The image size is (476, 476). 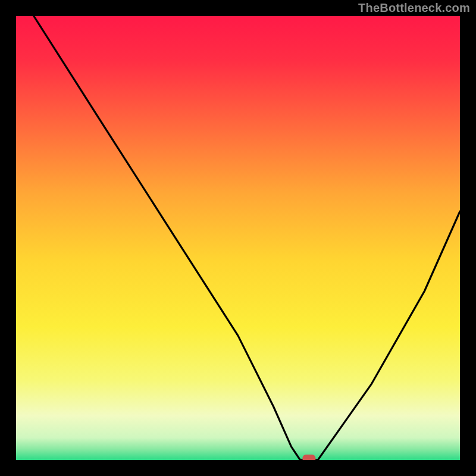 I want to click on optimal-marker, so click(x=309, y=457).